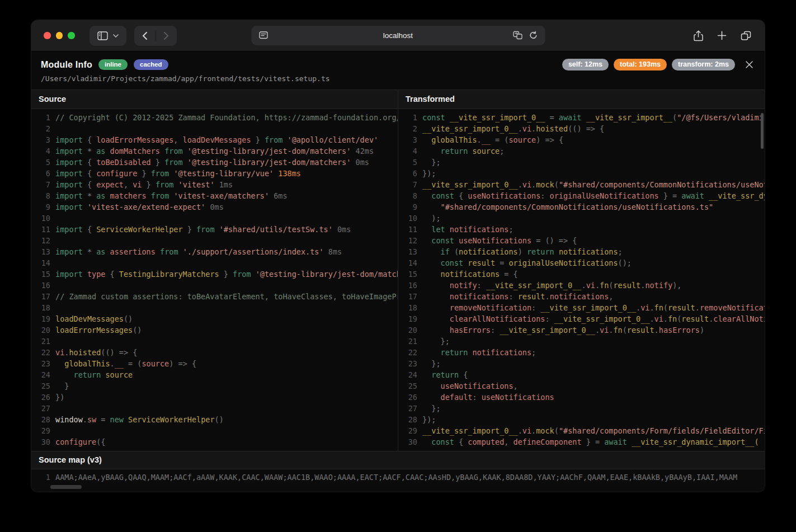 This screenshot has height=532, width=796. What do you see at coordinates (582, 330) in the screenshot?
I see `code-line: 20 hasErrors: __vite_ssr_import_0__.vi.f…` at bounding box center [582, 330].